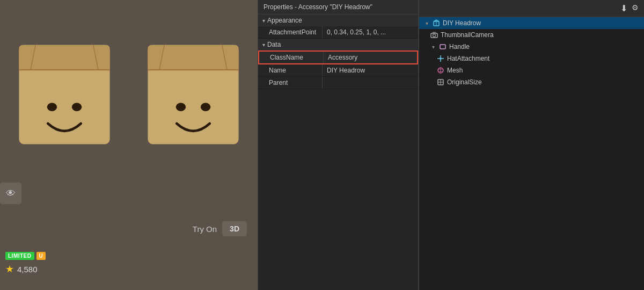 The image size is (644, 290). I want to click on try-on-label: Try On, so click(205, 229).